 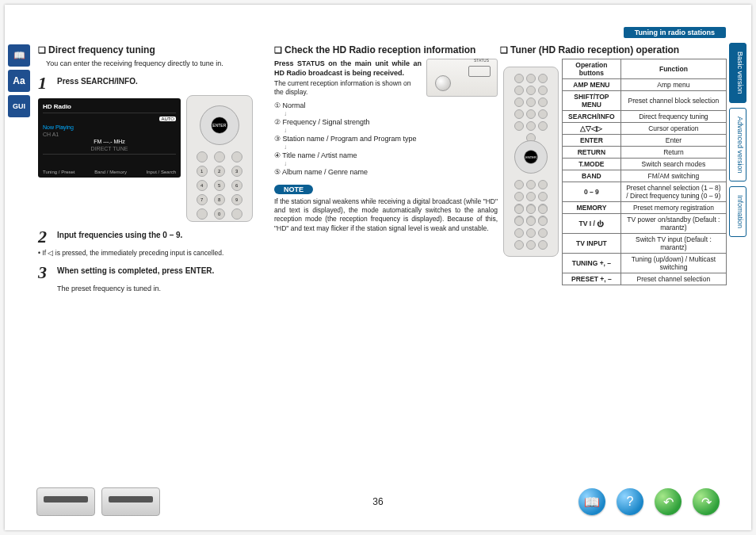 I want to click on op-button-cell: ENTER, so click(x=592, y=141).